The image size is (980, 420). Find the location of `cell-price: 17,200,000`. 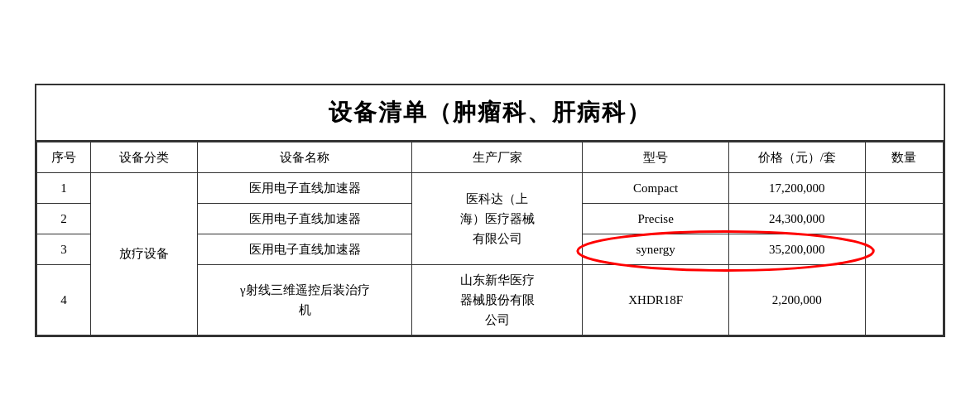

cell-price: 17,200,000 is located at coordinates (796, 187).